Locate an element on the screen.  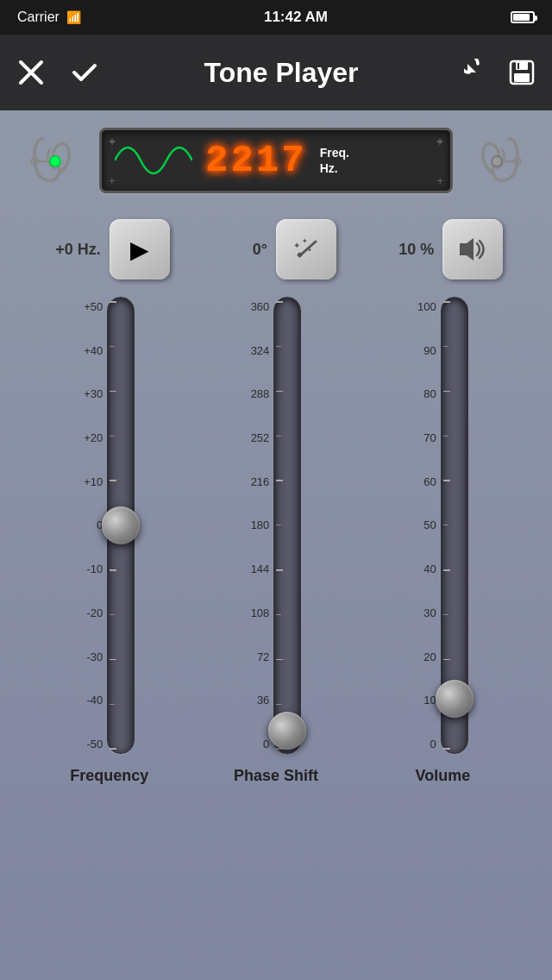
volume-slider-track is located at coordinates (455, 525).